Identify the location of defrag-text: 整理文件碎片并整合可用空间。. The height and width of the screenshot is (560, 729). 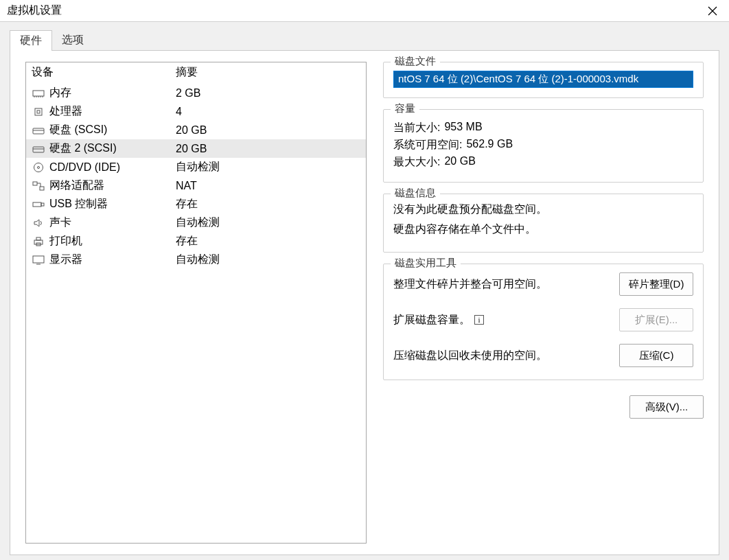
(470, 284).